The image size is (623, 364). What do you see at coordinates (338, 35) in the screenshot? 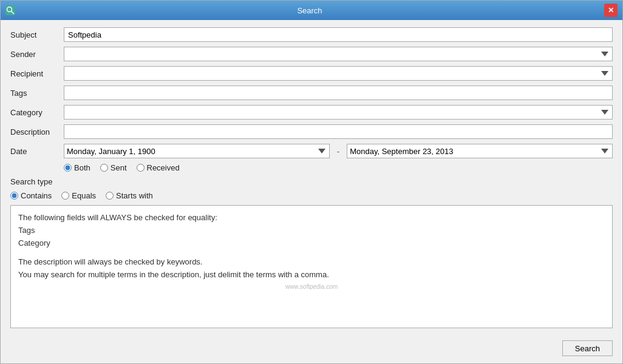
I see `subject-input` at bounding box center [338, 35].